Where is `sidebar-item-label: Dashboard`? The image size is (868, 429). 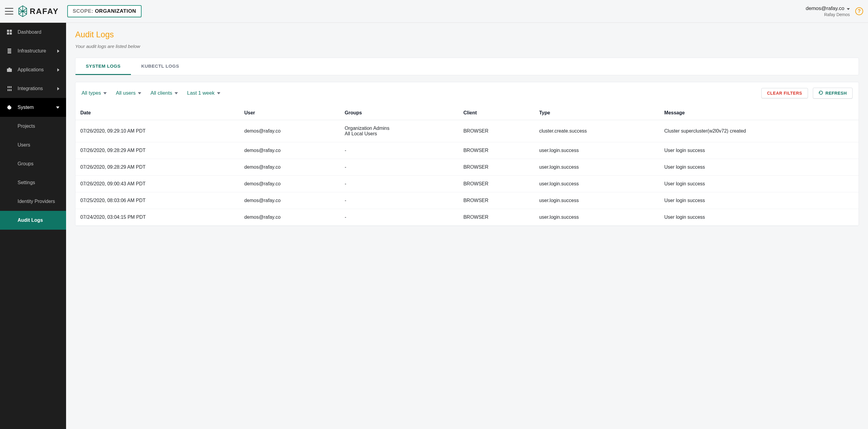 sidebar-item-label: Dashboard is located at coordinates (29, 32).